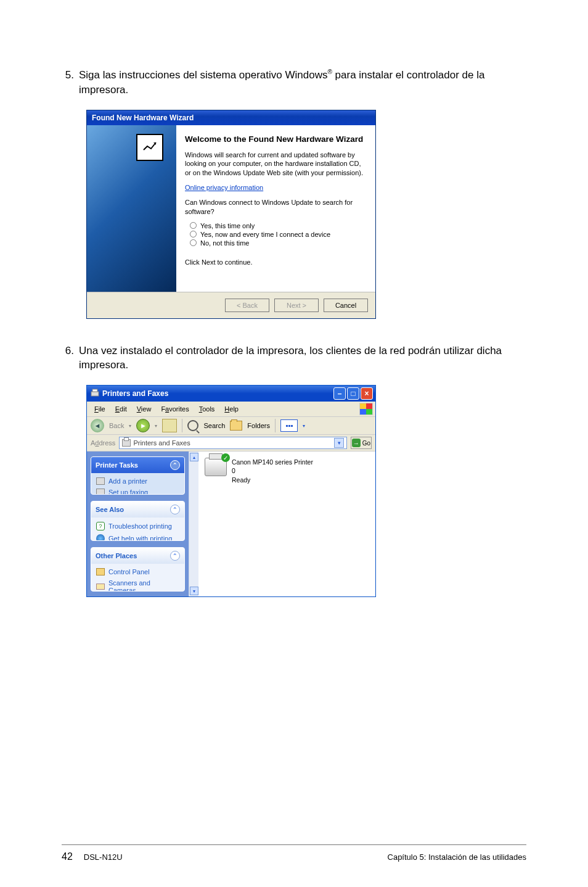 The height and width of the screenshot is (887, 588). Describe the element at coordinates (138, 524) in the screenshot. I see `tasks-pane: Printer Tasks ⌃ Add a printer Set up fax…` at that location.